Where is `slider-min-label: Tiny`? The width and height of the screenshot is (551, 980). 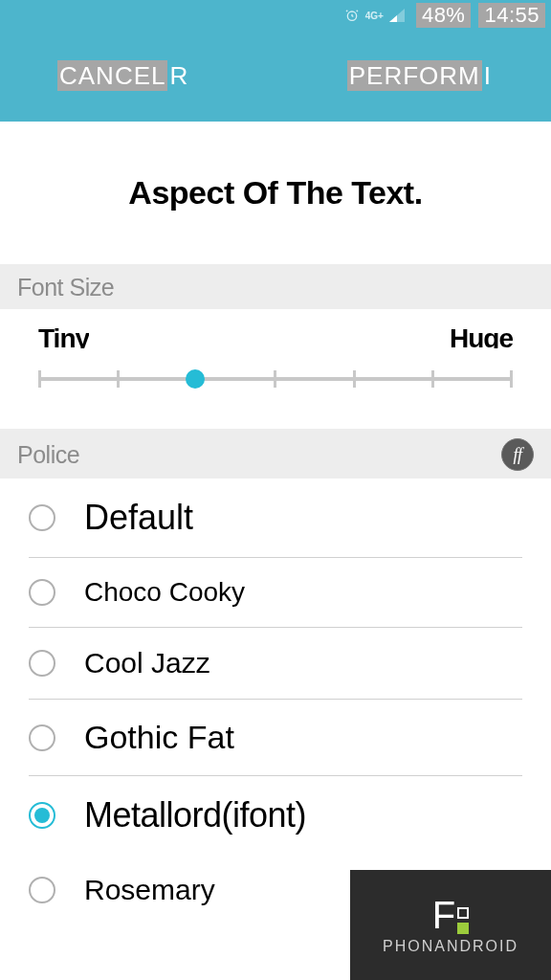
slider-min-label: Tiny is located at coordinates (63, 336).